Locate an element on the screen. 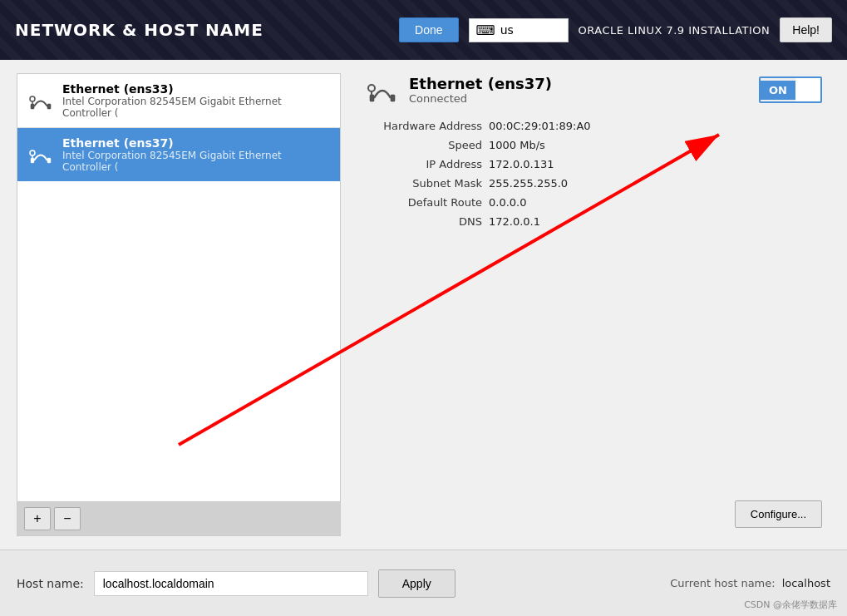 Image resolution: width=847 pixels, height=616 pixels. dns-row: DNS 172.0.0.1 is located at coordinates (602, 221).